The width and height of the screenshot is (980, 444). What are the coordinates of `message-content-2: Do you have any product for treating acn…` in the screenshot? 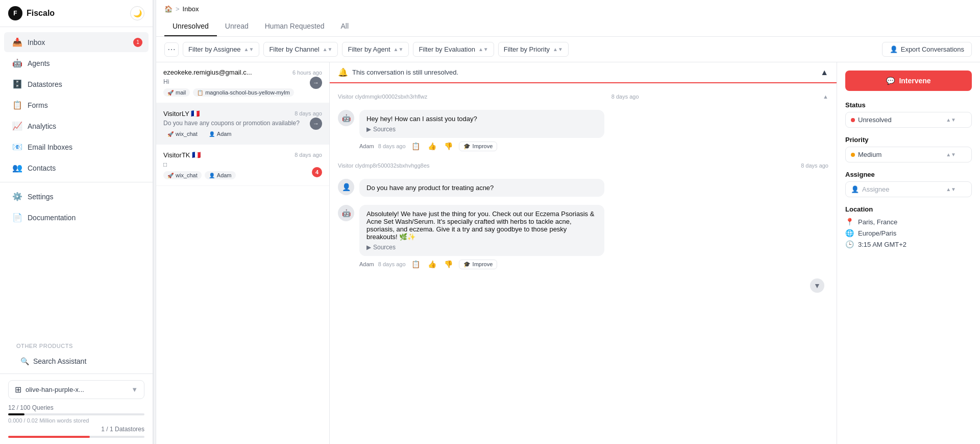 It's located at (594, 188).